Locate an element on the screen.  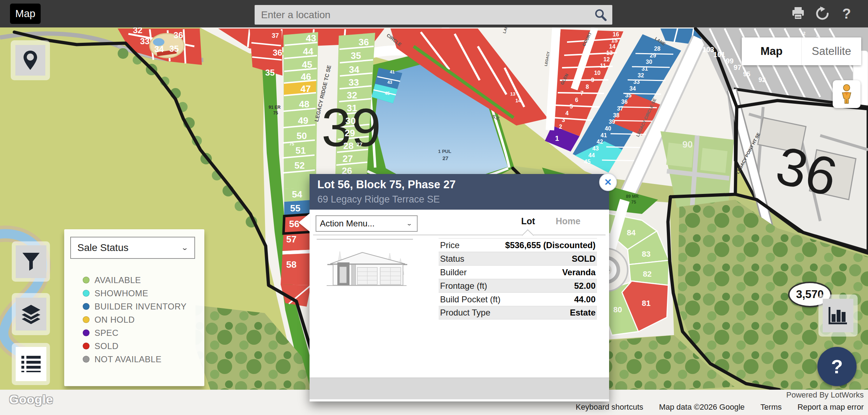
stats-button is located at coordinates (838, 316).